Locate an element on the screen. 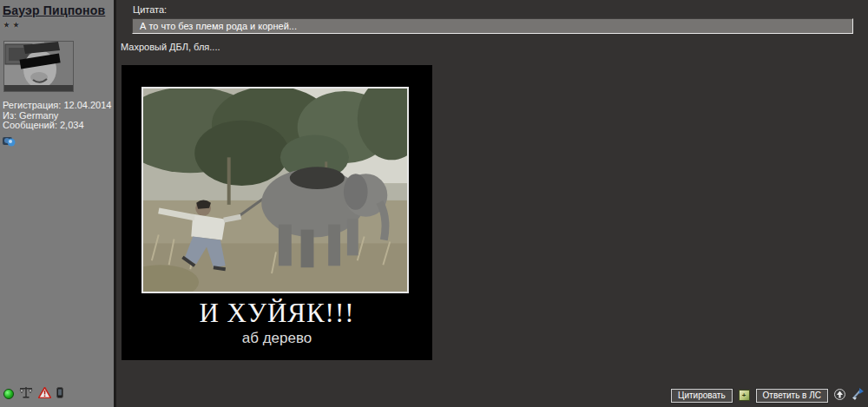 This screenshot has height=407, width=868. post-status-icons is located at coordinates (33, 394).